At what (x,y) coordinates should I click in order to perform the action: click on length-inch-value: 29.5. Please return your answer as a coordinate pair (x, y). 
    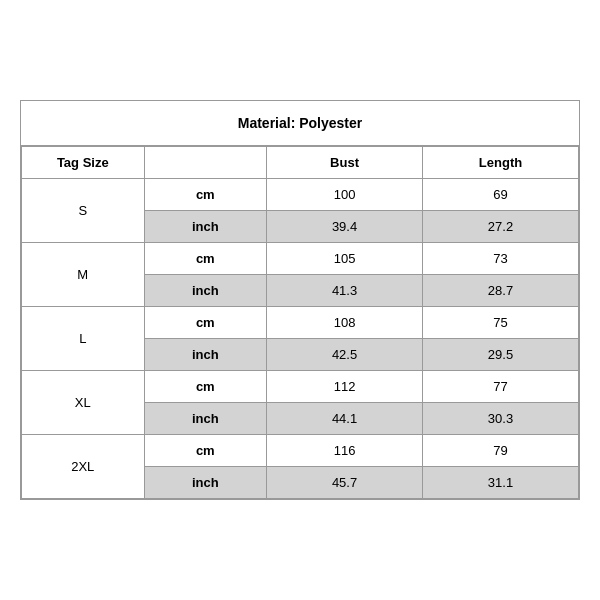
    Looking at the image, I should click on (501, 355).